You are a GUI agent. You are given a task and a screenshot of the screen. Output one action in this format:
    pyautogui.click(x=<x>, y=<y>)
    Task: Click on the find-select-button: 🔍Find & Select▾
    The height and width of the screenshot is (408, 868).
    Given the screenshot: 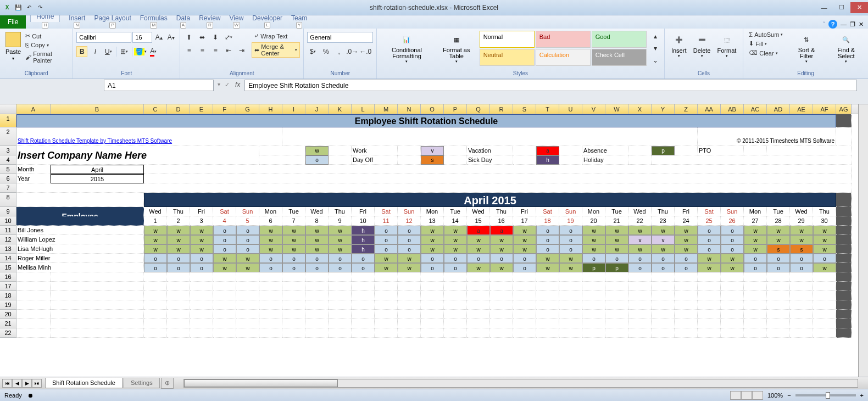 What is the action you would take?
    pyautogui.click(x=846, y=48)
    